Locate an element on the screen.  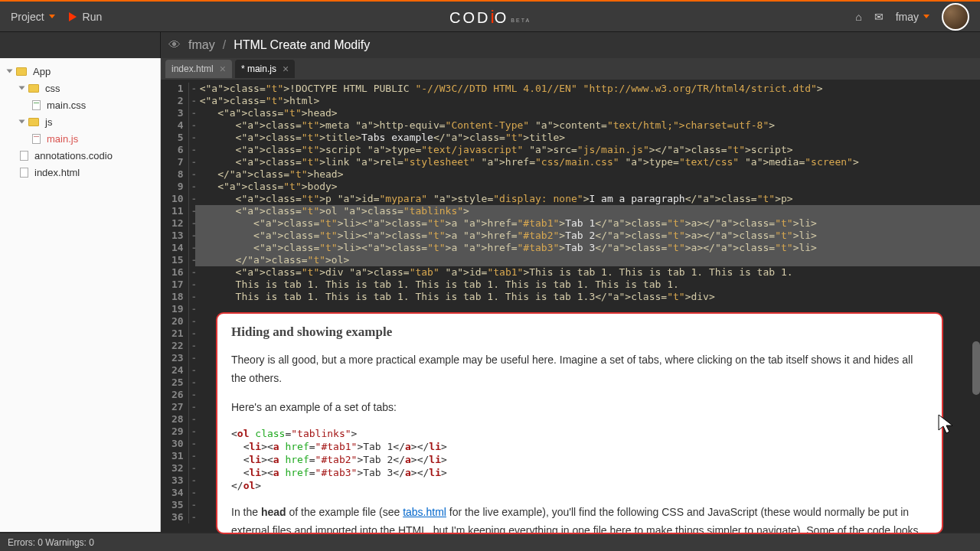
tree-folder-css: css is located at coordinates (80, 88).